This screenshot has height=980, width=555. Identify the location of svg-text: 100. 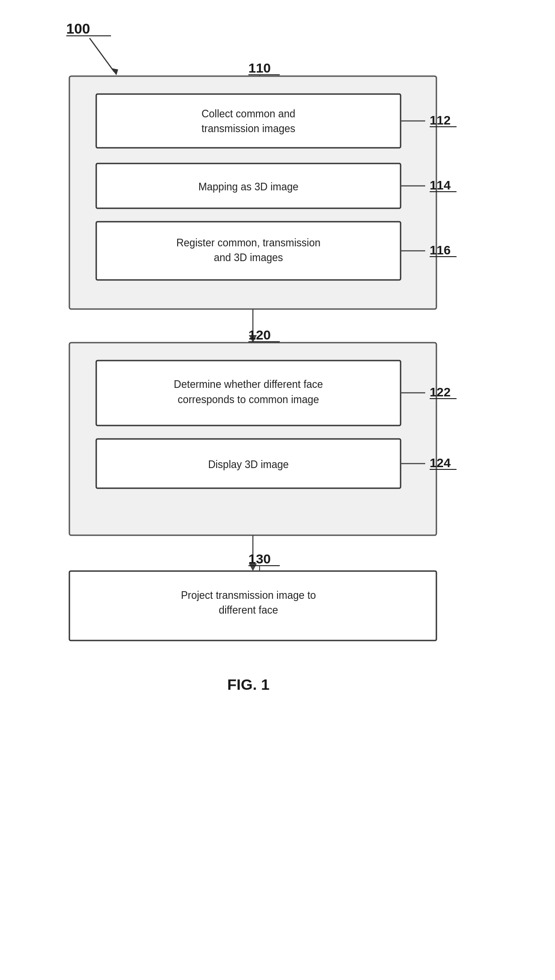
(78, 29).